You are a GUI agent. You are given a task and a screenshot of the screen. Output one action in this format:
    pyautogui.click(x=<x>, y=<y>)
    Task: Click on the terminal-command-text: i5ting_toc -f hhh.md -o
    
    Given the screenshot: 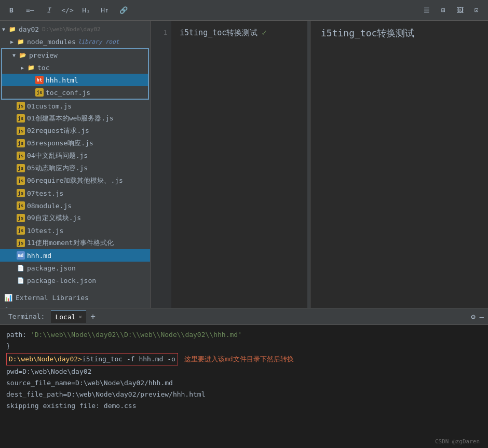 What is the action you would take?
    pyautogui.click(x=129, y=359)
    